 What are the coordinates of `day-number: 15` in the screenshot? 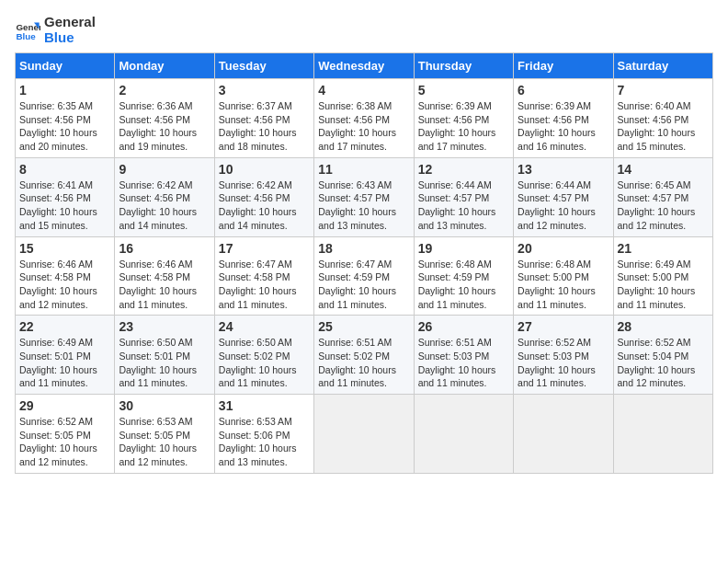 It's located at (64, 248).